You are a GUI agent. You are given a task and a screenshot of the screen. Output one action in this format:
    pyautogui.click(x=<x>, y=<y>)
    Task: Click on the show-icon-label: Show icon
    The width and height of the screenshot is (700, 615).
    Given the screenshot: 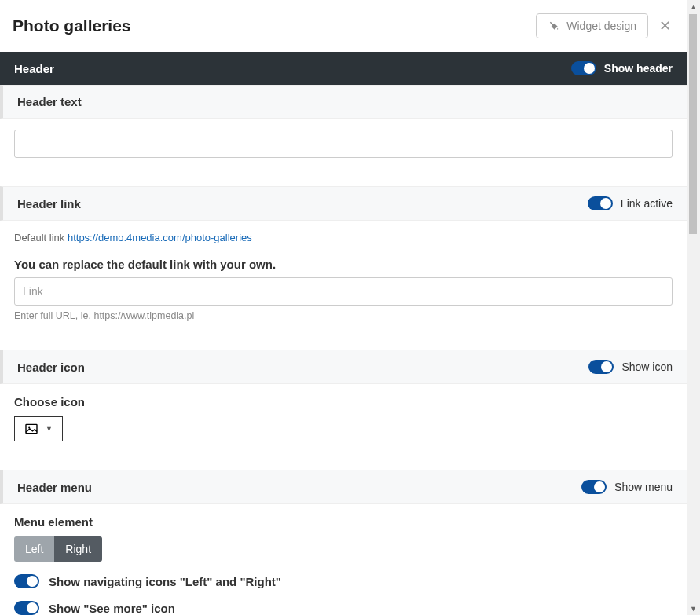 What is the action you would take?
    pyautogui.click(x=647, y=367)
    